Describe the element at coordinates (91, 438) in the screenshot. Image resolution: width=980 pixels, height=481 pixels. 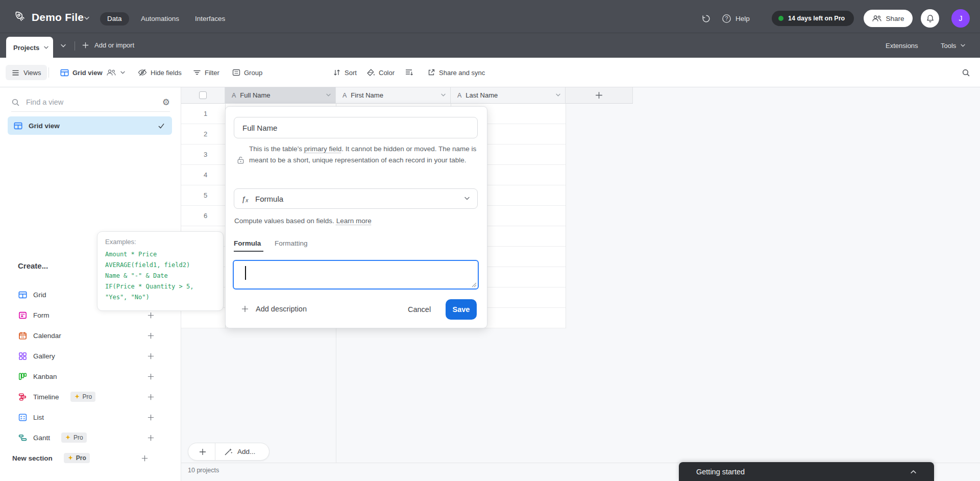
I see `sidebar-item-gantt: Gantt Pro` at that location.